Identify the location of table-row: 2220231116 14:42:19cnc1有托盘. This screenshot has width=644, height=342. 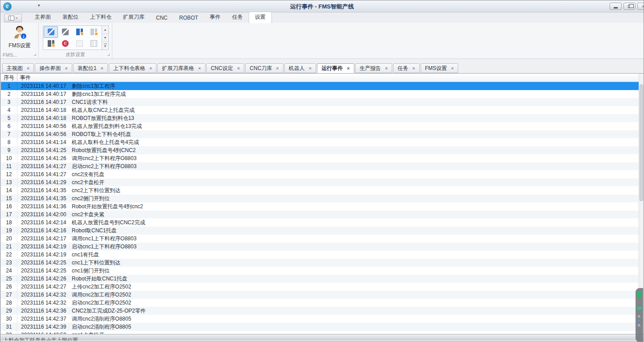
(320, 255).